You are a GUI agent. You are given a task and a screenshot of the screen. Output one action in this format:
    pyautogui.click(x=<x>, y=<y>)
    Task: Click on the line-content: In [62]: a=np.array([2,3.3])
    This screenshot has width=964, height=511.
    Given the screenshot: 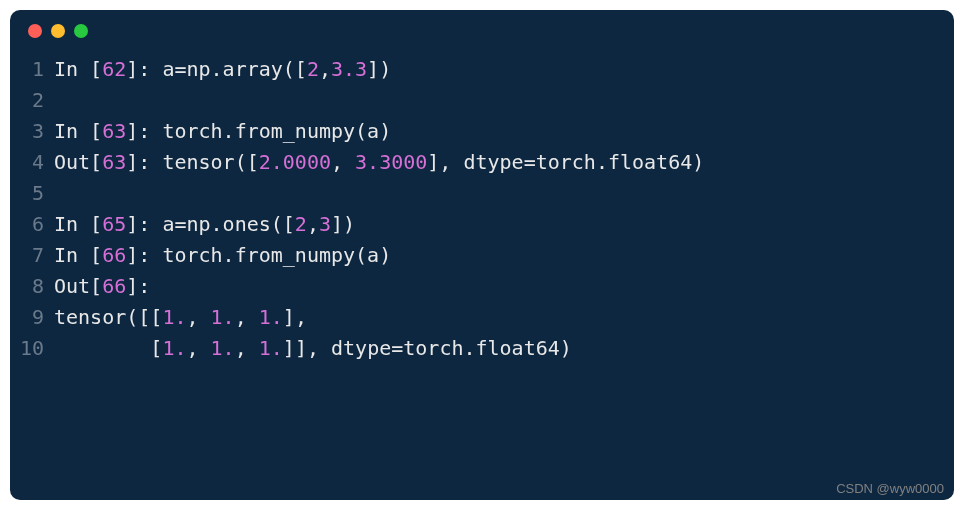 What is the action you would take?
    pyautogui.click(x=222, y=70)
    